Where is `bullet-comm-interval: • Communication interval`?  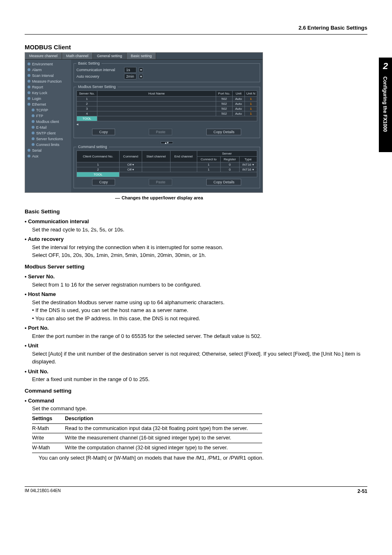
bullet-comm-interval: • Communication interval is located at coordinates (196, 222).